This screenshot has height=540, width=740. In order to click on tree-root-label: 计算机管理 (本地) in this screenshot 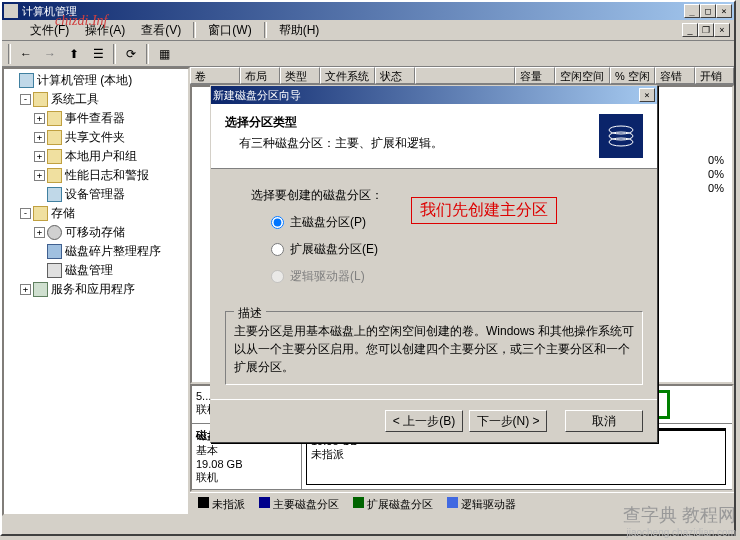, I will do `click(84, 80)`.